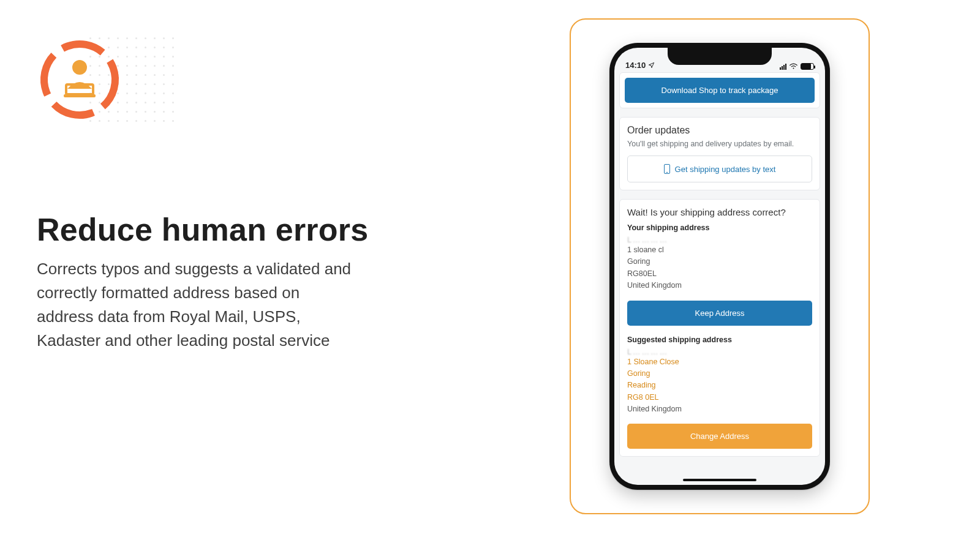 This screenshot has width=980, height=551. What do you see at coordinates (720, 362) in the screenshot?
I see `suggested-address-line: 1 Sloane Close` at bounding box center [720, 362].